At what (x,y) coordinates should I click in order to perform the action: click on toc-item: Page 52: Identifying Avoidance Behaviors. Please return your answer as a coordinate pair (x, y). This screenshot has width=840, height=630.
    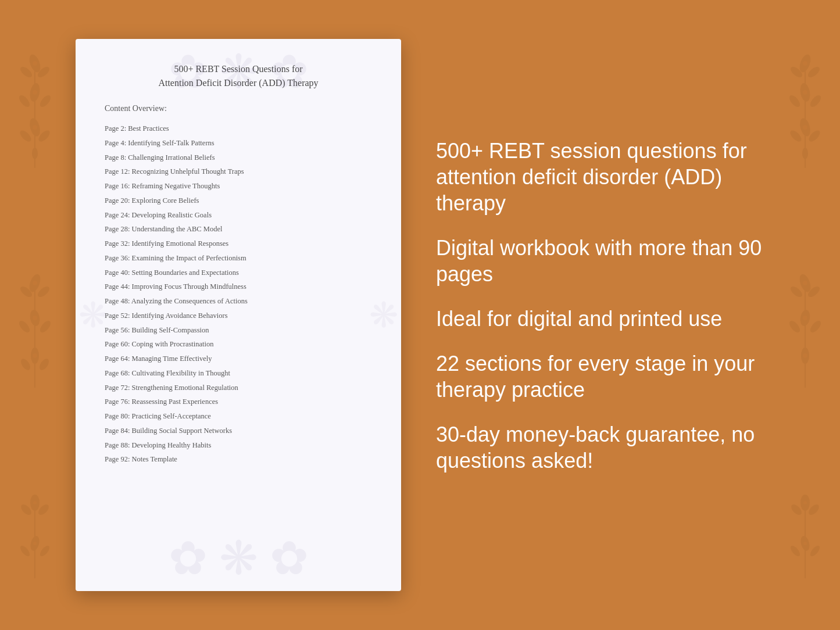
    Looking at the image, I should click on (238, 316).